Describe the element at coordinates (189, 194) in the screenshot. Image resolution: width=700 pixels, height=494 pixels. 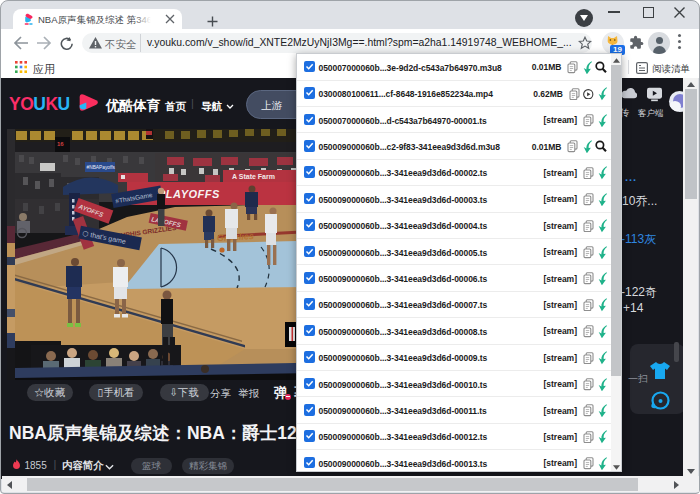
I see `svg-text: PLAYOFFS` at that location.